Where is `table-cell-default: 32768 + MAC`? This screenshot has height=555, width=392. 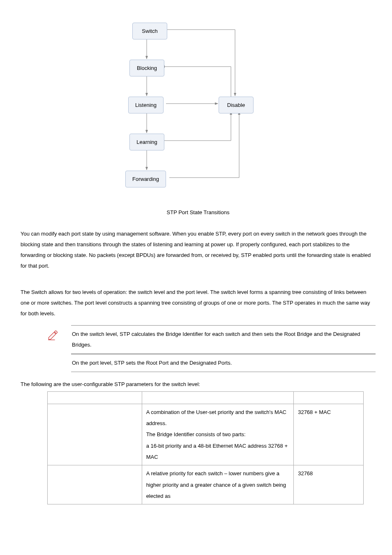 table-cell-default: 32768 + MAC is located at coordinates (329, 434).